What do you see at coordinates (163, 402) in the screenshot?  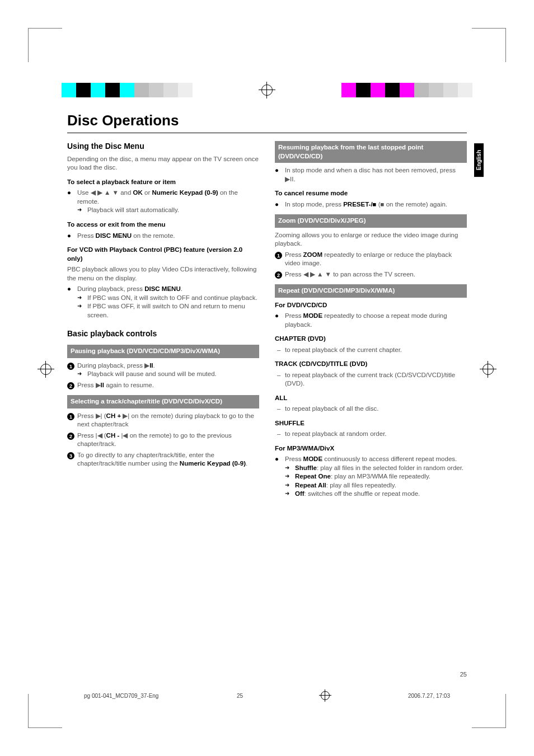 I see `subhead-selecting-track: Selecting a track/chapter/title (DVD/VCD…` at bounding box center [163, 402].